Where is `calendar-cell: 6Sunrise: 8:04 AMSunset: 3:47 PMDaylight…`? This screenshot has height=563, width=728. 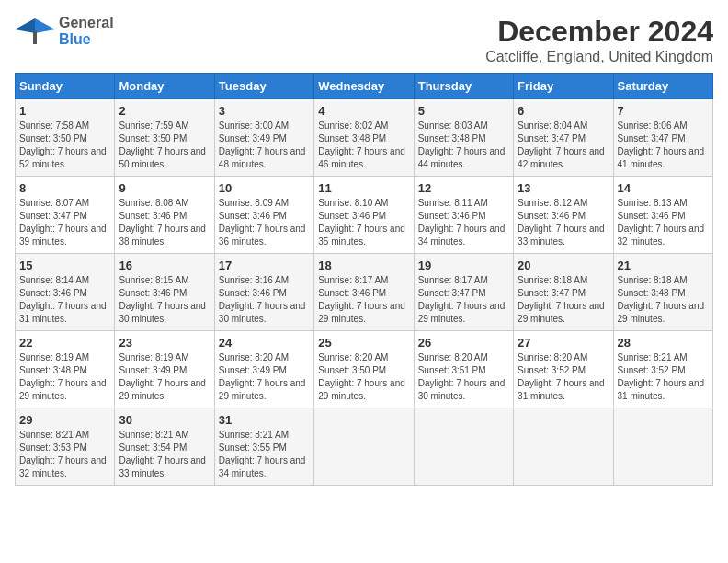
calendar-cell: 6Sunrise: 8:04 AMSunset: 3:47 PMDaylight… is located at coordinates (563, 138).